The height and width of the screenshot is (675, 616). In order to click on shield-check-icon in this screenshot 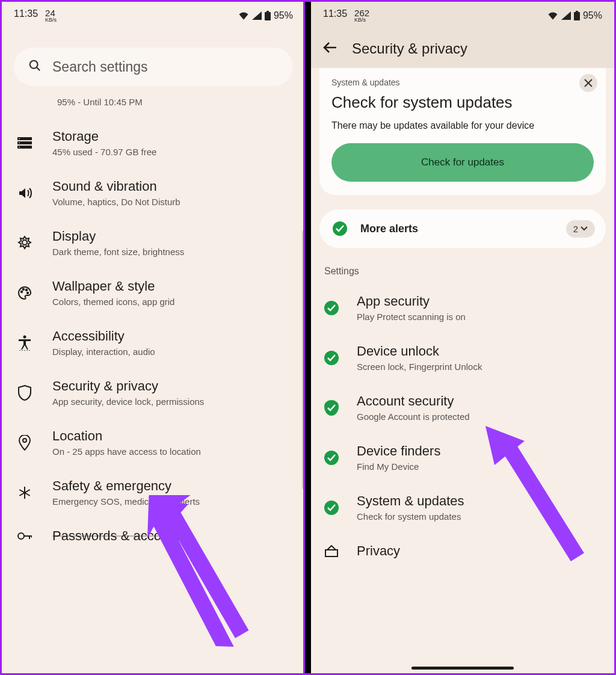, I will do `click(331, 408)`.